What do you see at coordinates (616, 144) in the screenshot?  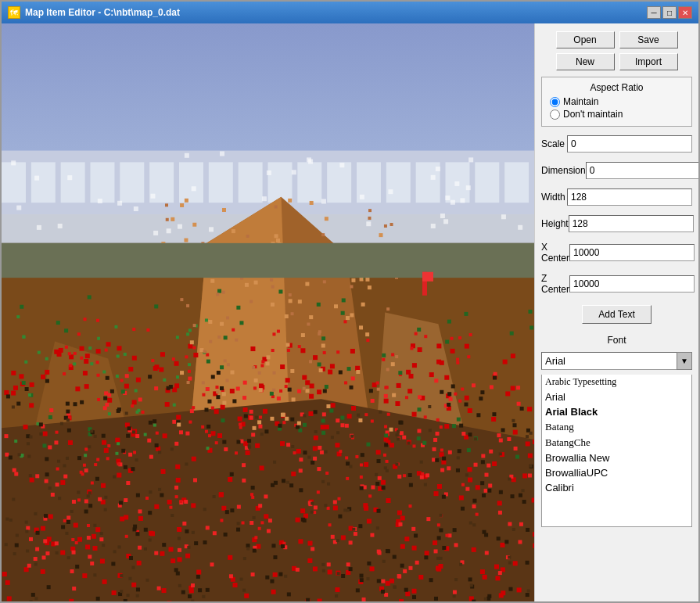 I see `scale-row: Scale` at bounding box center [616, 144].